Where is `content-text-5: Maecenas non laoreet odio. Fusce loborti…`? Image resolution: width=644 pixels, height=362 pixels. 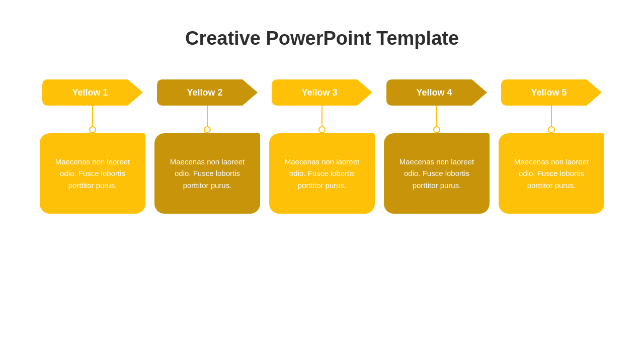 content-text-5: Maecenas non laoreet odio. Fusce loborti… is located at coordinates (551, 173).